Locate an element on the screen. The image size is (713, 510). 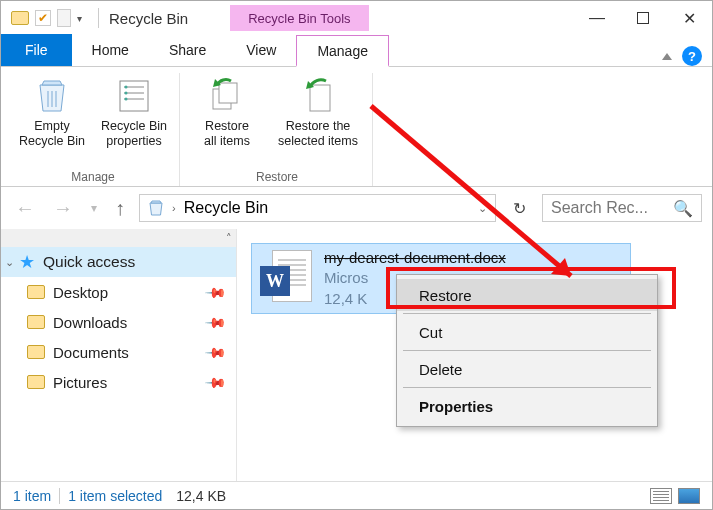
view-switcher is located at coordinates (675, 496).